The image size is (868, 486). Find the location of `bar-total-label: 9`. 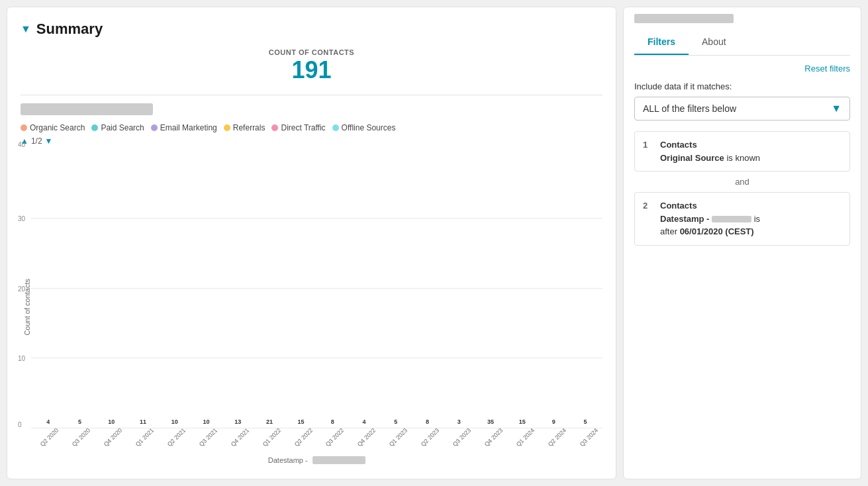

bar-total-label: 9 is located at coordinates (554, 422).